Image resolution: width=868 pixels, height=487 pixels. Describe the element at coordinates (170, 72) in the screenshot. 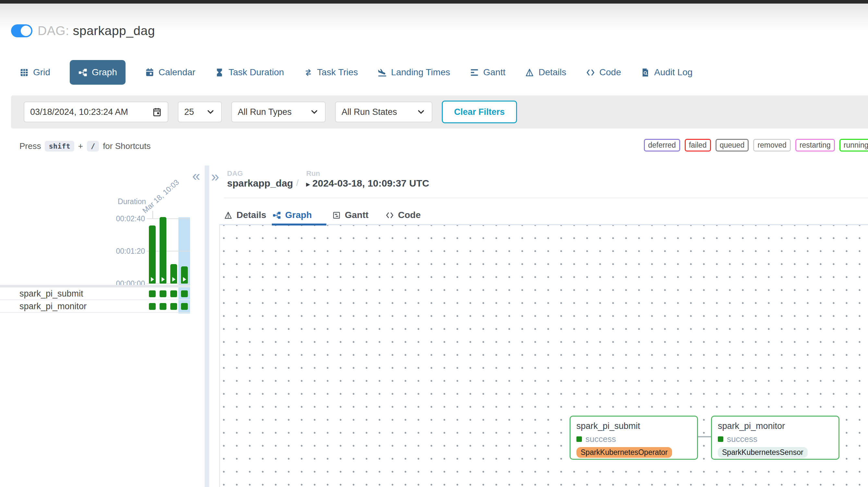

I see `tab-calendar: Calendar` at that location.